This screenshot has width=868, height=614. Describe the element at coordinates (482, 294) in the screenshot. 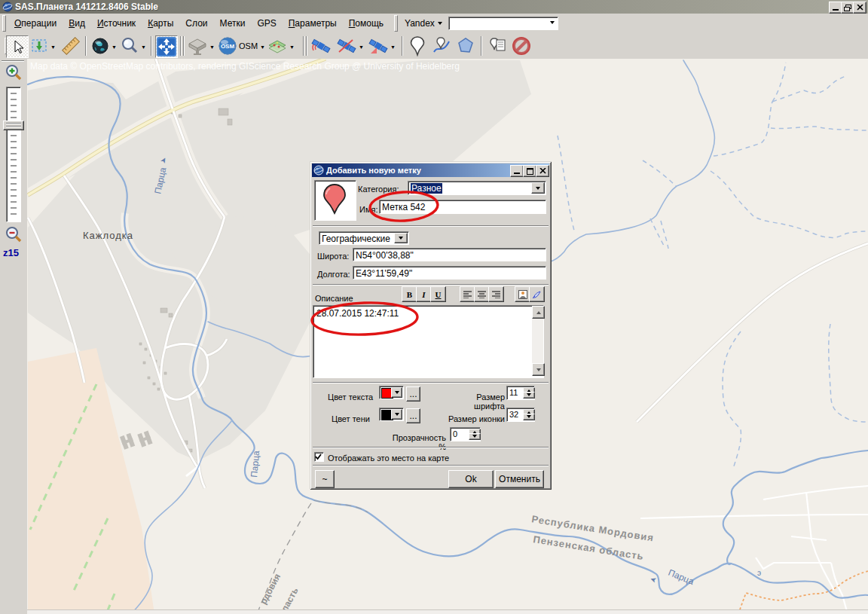

I see `align-center-button` at that location.